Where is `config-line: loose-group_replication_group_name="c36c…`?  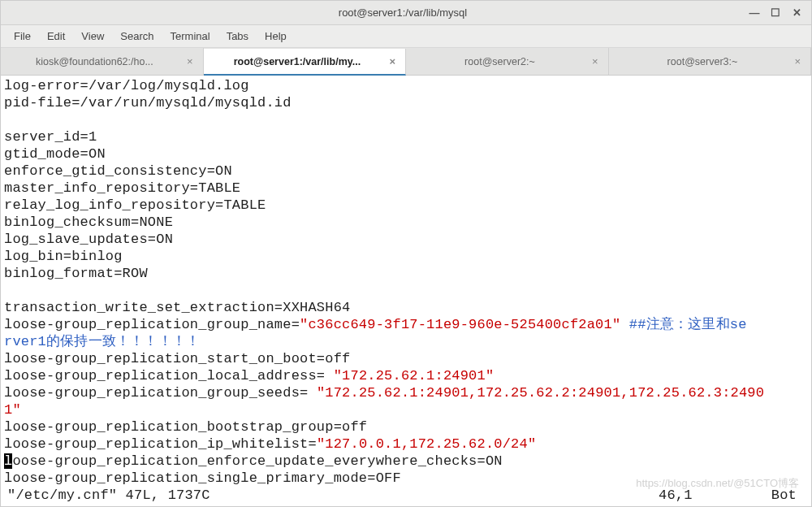 config-line: loose-group_replication_group_name="c36c… is located at coordinates (406, 325).